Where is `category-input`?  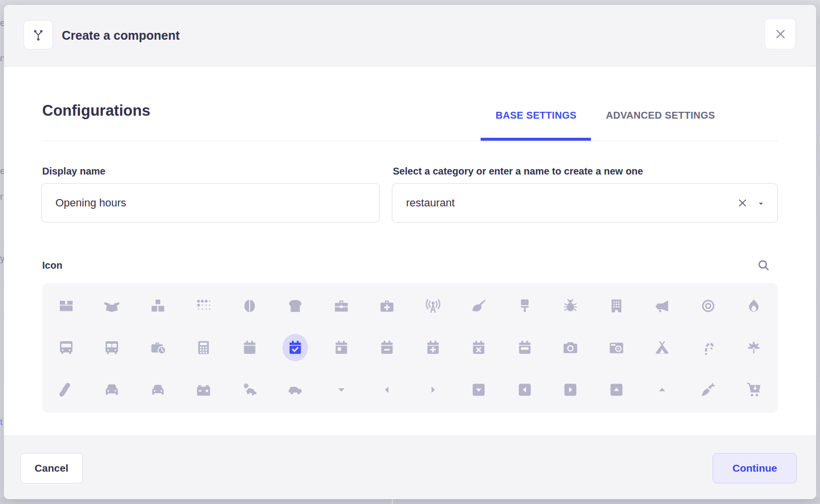 category-input is located at coordinates (585, 203).